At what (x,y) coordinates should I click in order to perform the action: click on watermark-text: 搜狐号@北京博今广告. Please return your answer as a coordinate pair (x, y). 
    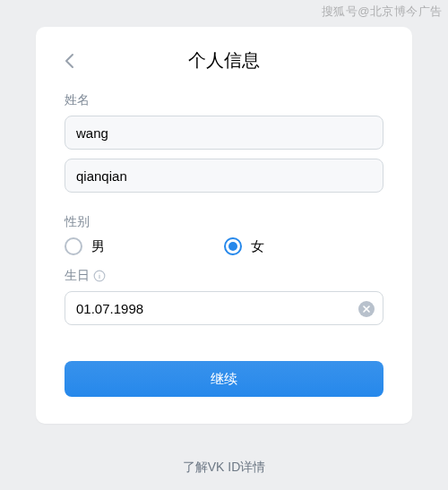
    Looking at the image, I should click on (382, 12).